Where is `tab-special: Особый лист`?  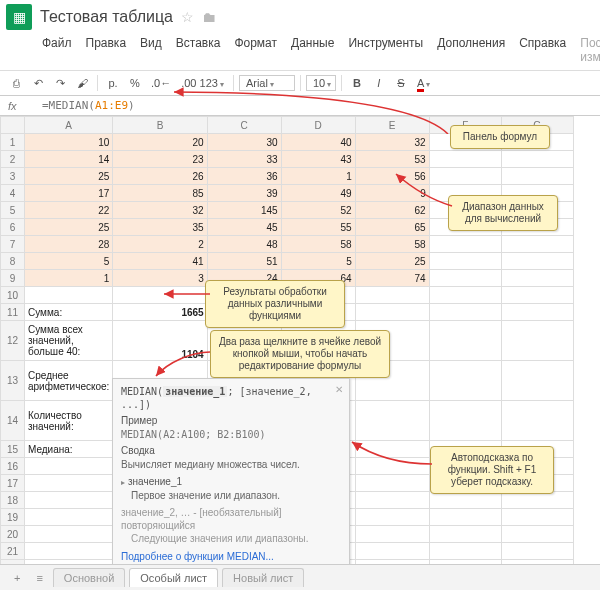
tab-special: Особый лист is located at coordinates (174, 578).